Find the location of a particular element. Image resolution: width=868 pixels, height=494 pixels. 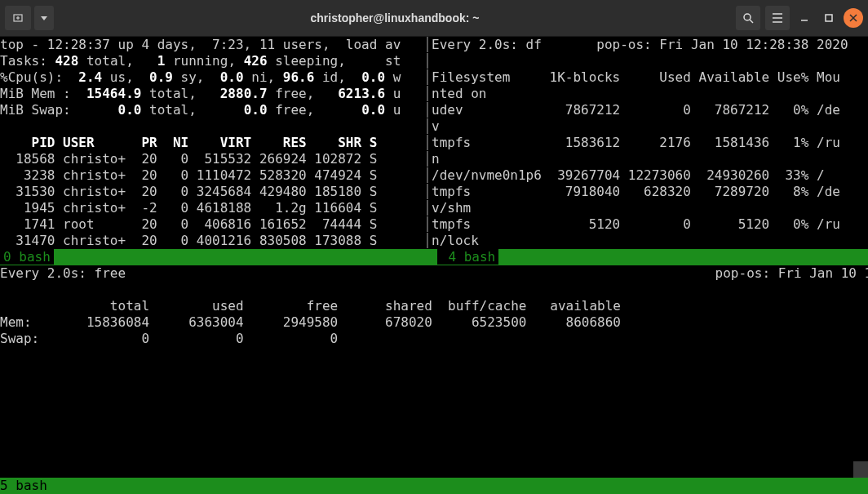

top-swap-line: MiB Swap: 0.0 total, 0.0 free, 0.0 u is located at coordinates (201, 109).